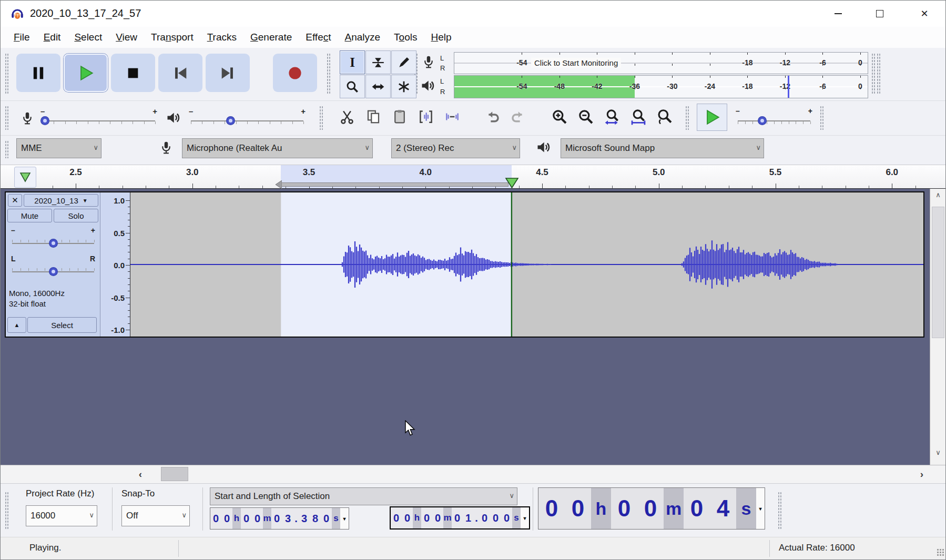 Image resolution: width=946 pixels, height=560 pixels. Describe the element at coordinates (247, 117) in the screenshot. I see `playback-volume-slider: –+` at that location.